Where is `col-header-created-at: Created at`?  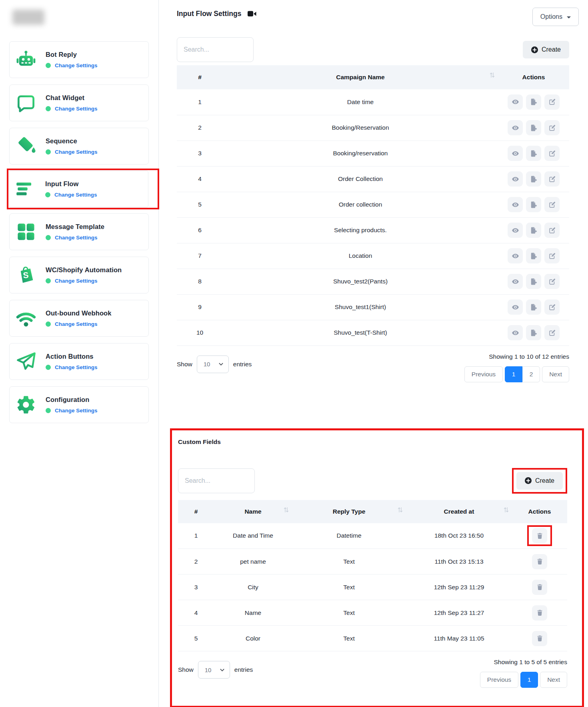 col-header-created-at: Created at is located at coordinates (459, 512).